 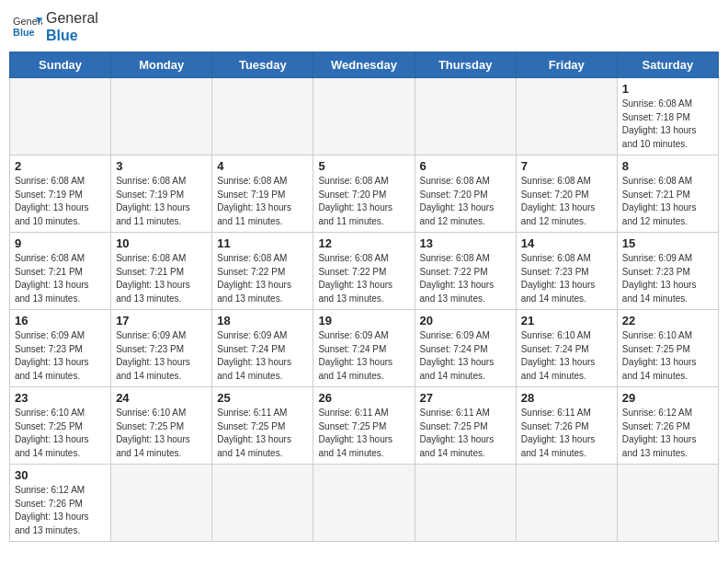 I want to click on day-number: 1, so click(x=667, y=88).